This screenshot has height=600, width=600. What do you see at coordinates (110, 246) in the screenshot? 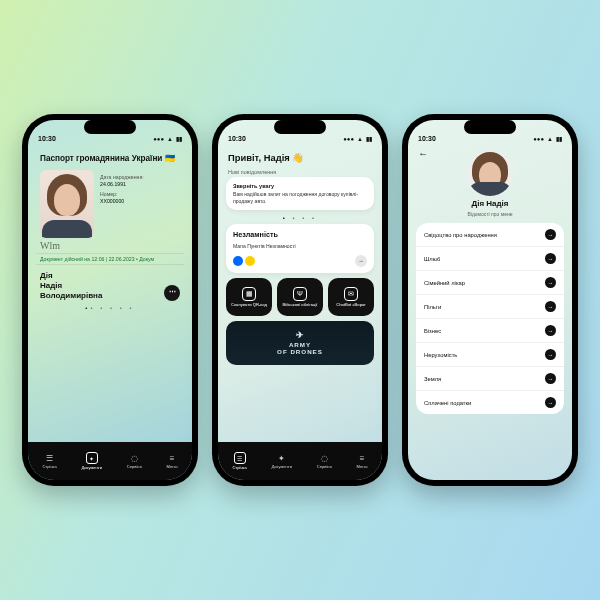
I see `signature: Wlm` at bounding box center [110, 246].